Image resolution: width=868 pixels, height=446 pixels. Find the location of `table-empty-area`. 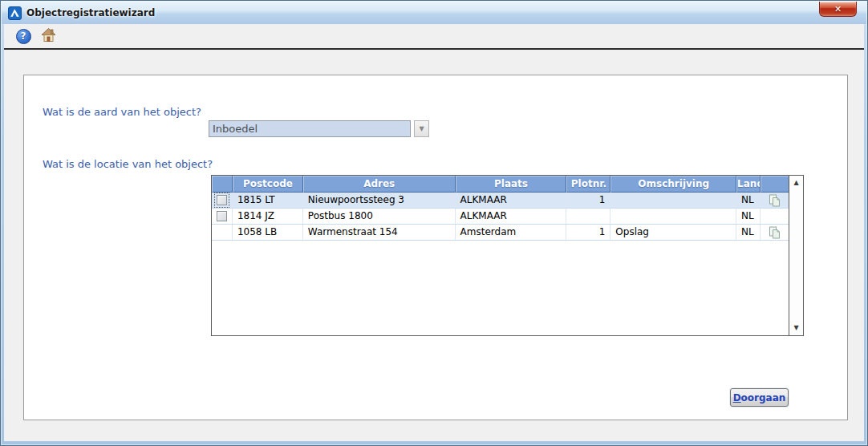

table-empty-area is located at coordinates (501, 288).